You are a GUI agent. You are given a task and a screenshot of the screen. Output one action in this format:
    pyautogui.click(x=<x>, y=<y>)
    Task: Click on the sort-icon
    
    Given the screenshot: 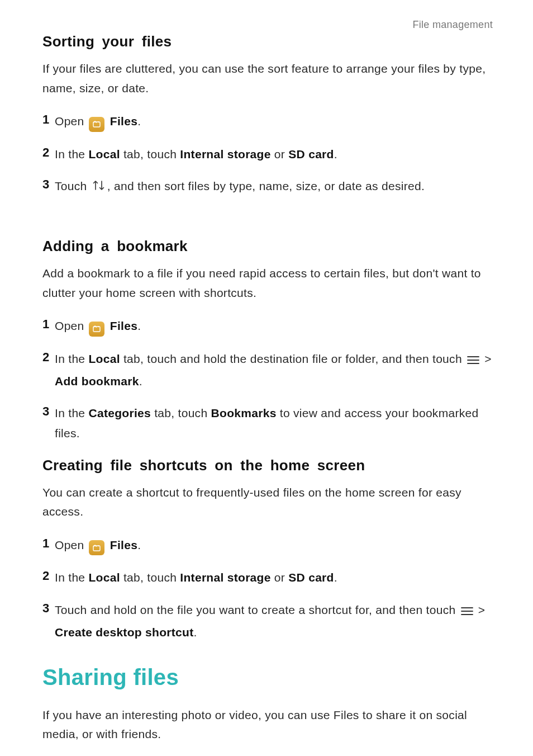 What is the action you would take?
    pyautogui.click(x=99, y=188)
    